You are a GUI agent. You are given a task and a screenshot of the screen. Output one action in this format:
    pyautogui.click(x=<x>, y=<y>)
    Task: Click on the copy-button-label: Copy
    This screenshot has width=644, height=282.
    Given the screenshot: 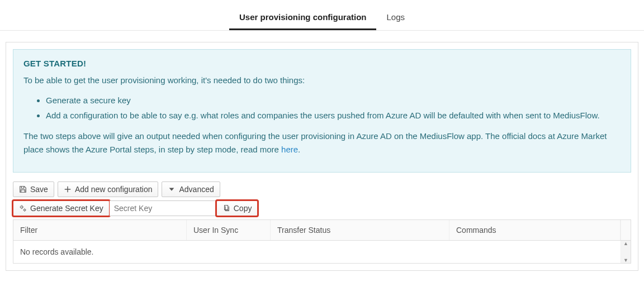 What is the action you would take?
    pyautogui.click(x=243, y=208)
    